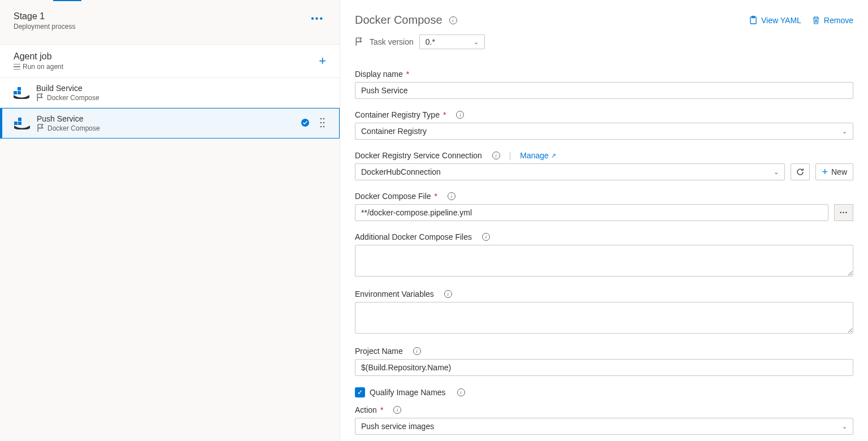  What do you see at coordinates (538, 155) in the screenshot?
I see `manage-link: Manage↗` at bounding box center [538, 155].